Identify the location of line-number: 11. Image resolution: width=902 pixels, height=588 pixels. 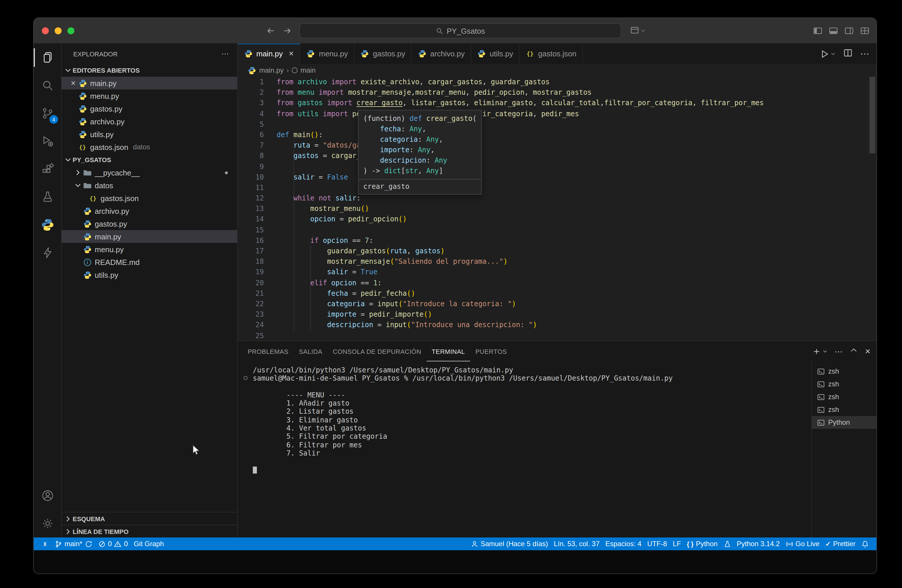
(251, 188).